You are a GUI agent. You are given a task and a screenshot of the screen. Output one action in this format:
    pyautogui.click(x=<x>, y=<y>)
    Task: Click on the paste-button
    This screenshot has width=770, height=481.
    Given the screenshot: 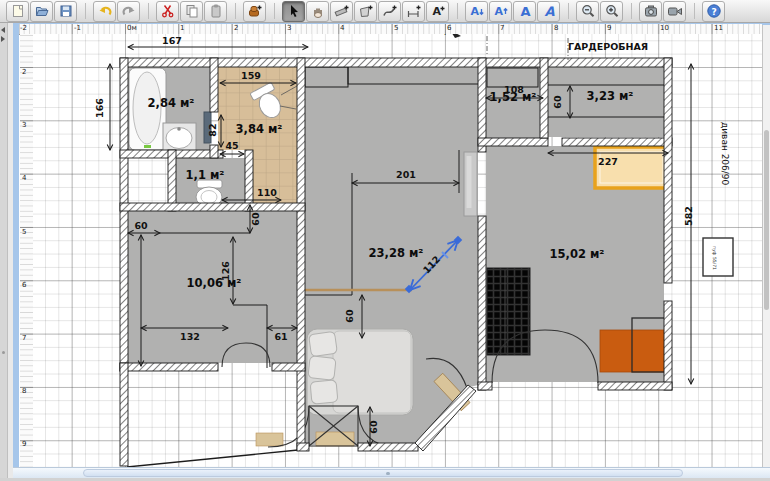 What is the action you would take?
    pyautogui.click(x=216, y=12)
    